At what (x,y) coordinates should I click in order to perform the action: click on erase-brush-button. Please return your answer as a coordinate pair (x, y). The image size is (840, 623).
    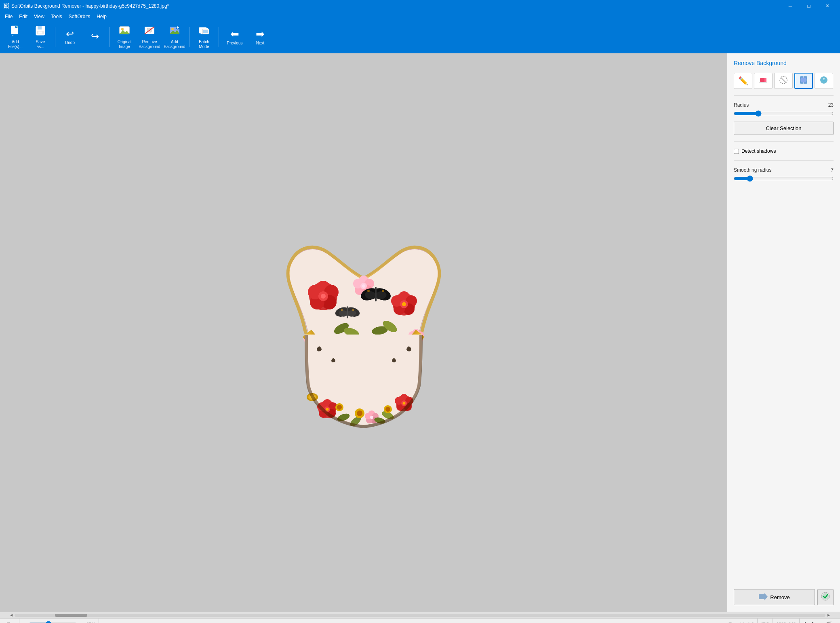
    Looking at the image, I should click on (763, 81).